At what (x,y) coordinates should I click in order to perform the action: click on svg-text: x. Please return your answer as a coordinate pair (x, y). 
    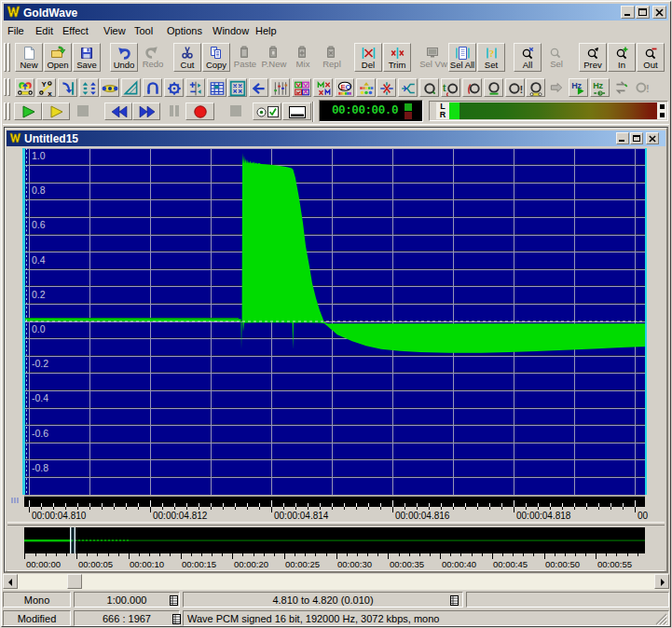
    Looking at the image, I should click on (50, 93).